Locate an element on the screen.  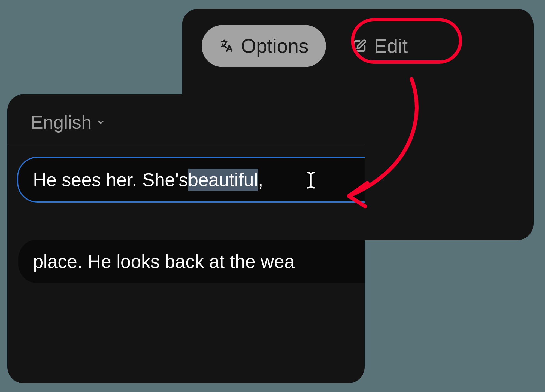
language-selector: English is located at coordinates (68, 128).